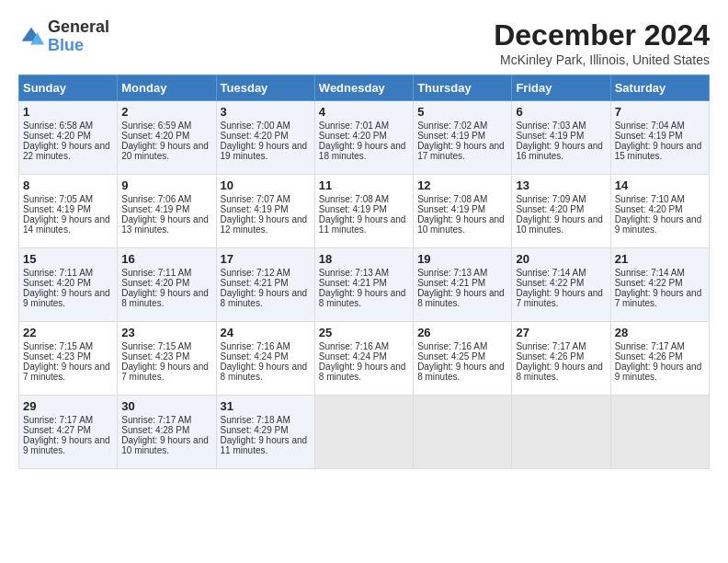  What do you see at coordinates (79, 37) in the screenshot?
I see `logo-text: General Blue` at bounding box center [79, 37].